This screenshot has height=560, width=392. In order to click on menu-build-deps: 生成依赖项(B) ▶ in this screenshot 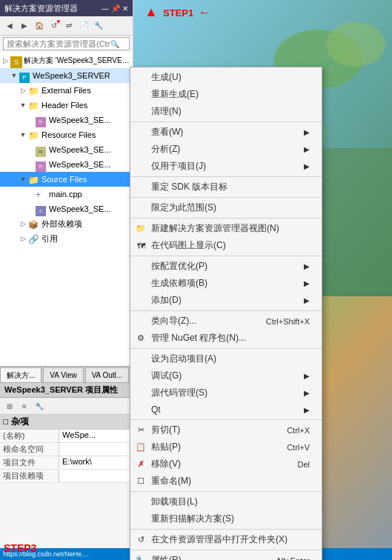, I will do `click(226, 283)`.